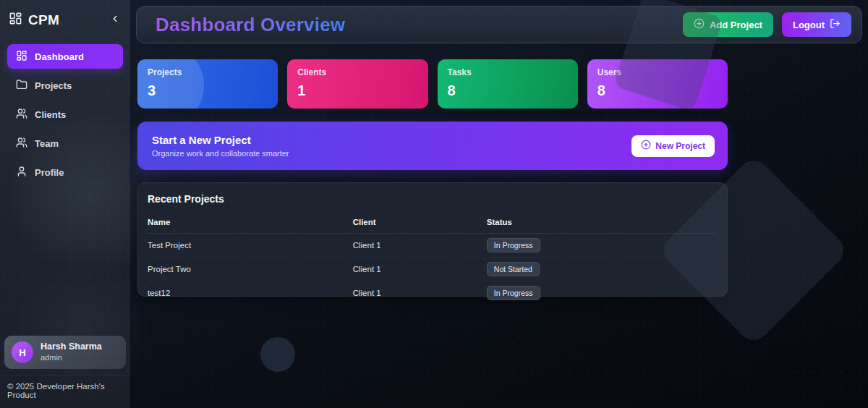 The height and width of the screenshot is (408, 868). Describe the element at coordinates (357, 84) in the screenshot. I see `stat-card-clients: Clients 1` at that location.